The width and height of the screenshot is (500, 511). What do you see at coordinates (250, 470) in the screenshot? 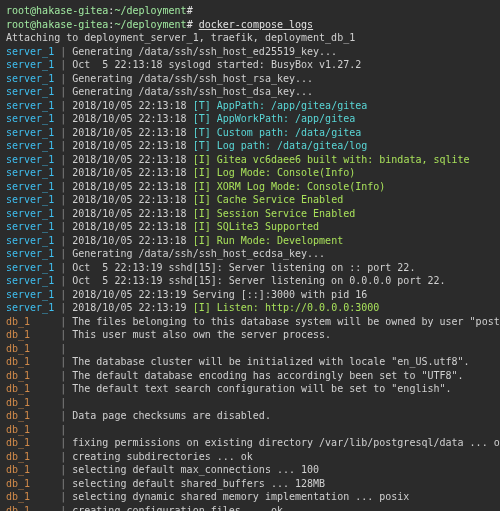
I see `log-line: db_1 | selecting default max_connections…` at bounding box center [250, 470].